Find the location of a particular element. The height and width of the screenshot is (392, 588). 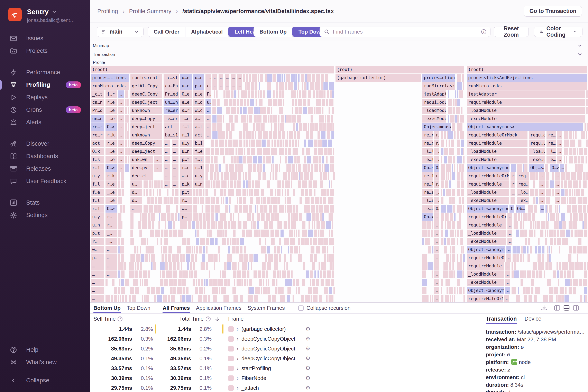

flame-frame: m…d is located at coordinates (199, 102).